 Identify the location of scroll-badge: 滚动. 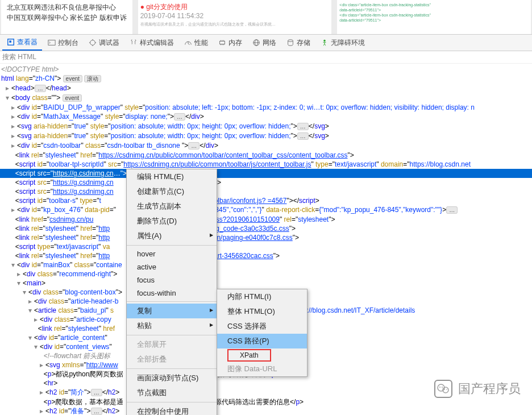
(93, 78).